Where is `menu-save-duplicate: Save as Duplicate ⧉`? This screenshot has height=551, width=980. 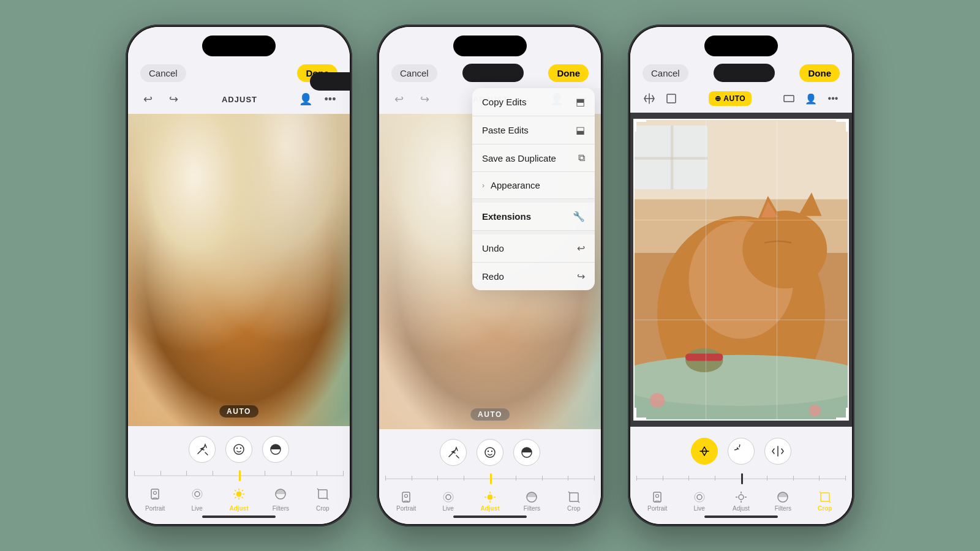 menu-save-duplicate: Save as Duplicate ⧉ is located at coordinates (533, 158).